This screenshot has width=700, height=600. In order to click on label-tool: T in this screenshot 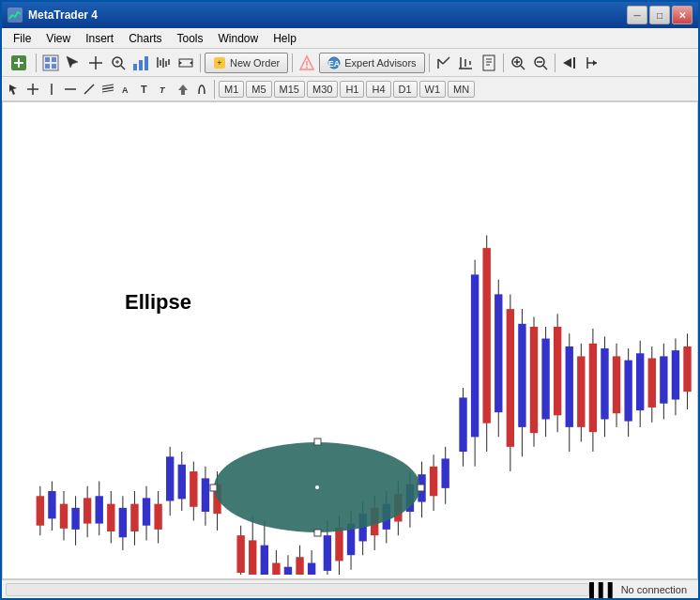, I will do `click(164, 89)`.